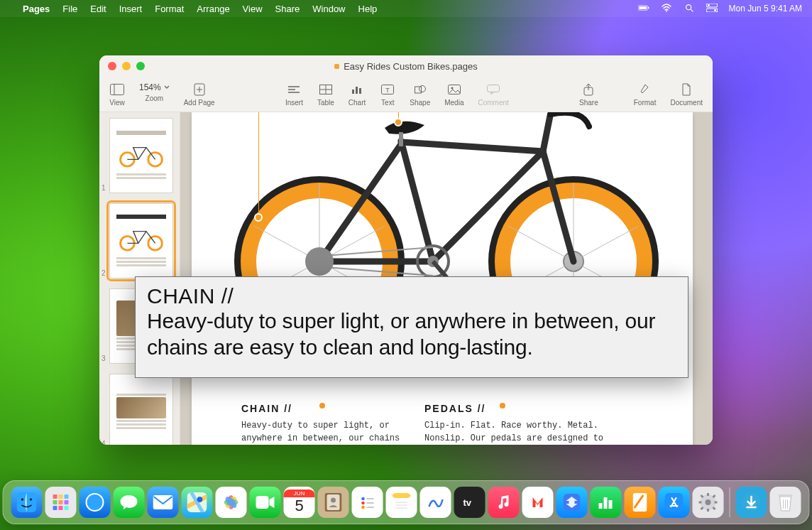 The width and height of the screenshot is (812, 530). I want to click on toolbar-zoom-dropdown: 154% Zoom, so click(155, 92).